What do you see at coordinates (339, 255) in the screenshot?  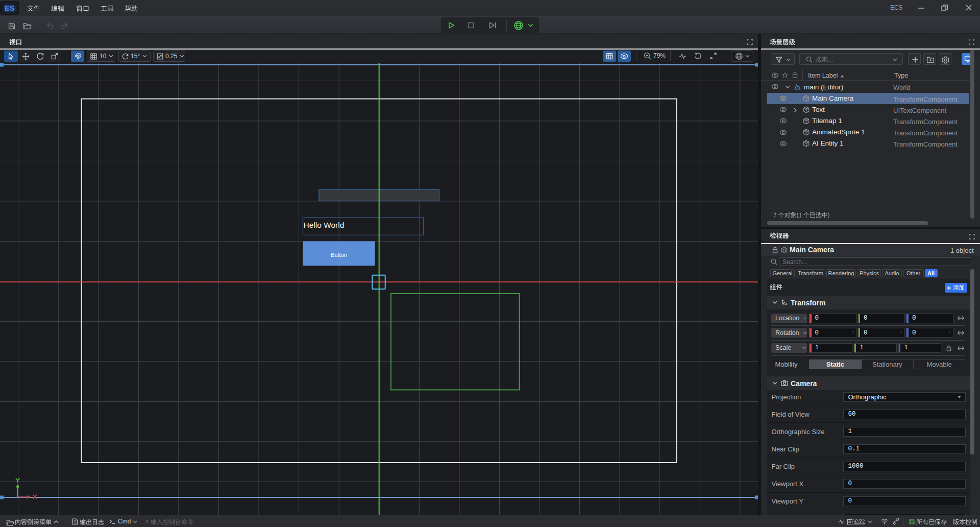 I see `svg-text: Button` at bounding box center [339, 255].